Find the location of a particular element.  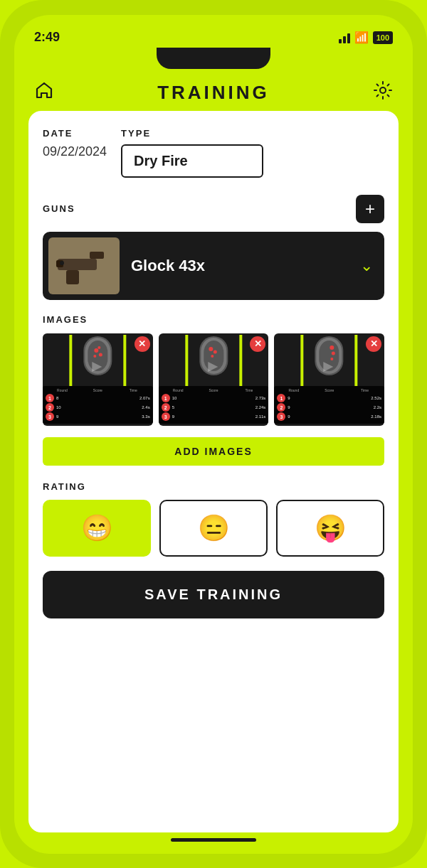

add-gun-button: + is located at coordinates (370, 209).